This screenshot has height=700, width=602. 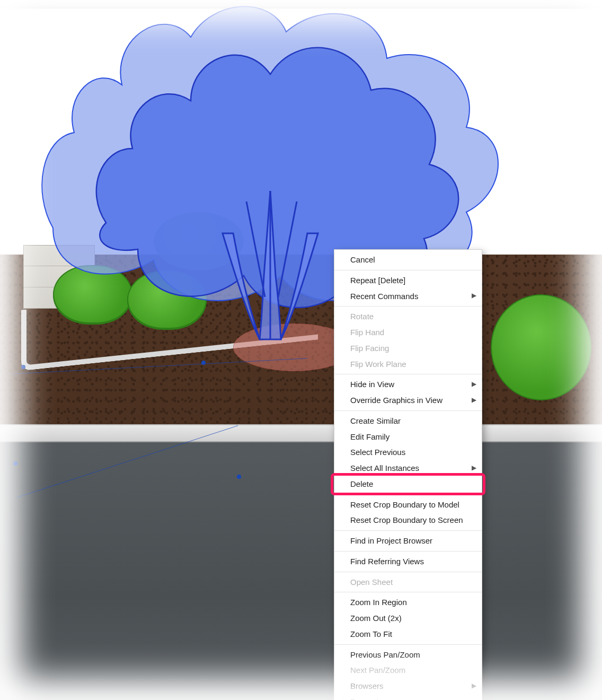 What do you see at coordinates (408, 364) in the screenshot?
I see `menu-item-flip-work-plane: Flip Work Plane` at bounding box center [408, 364].